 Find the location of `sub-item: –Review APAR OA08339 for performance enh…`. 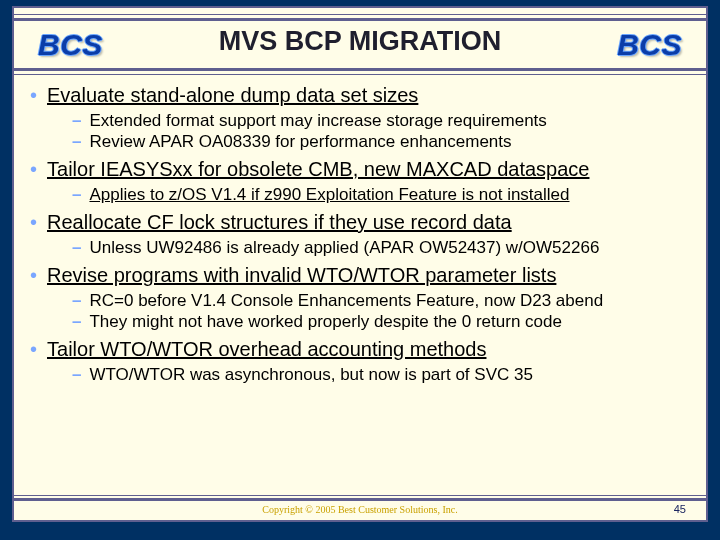

sub-item: –Review APAR OA08339 for performance enh… is located at coordinates (386, 142).